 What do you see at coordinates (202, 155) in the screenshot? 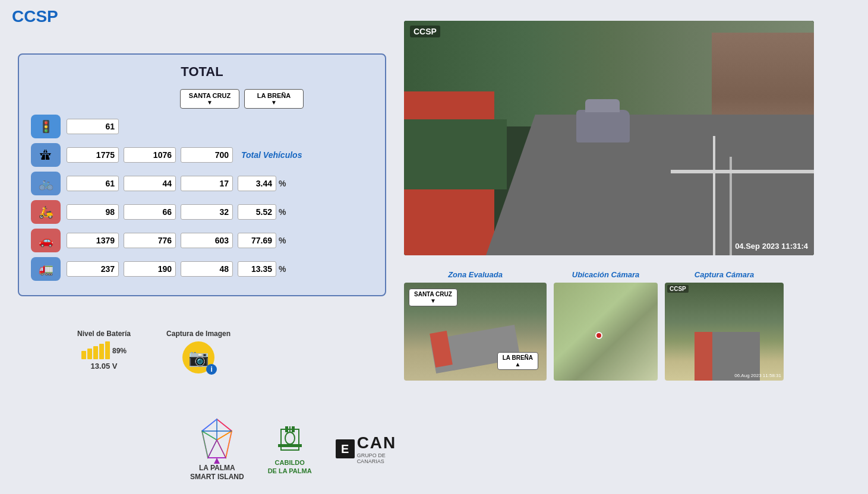
I see `table-row: 🛣 1775 1076 700 Total Vehículos` at bounding box center [202, 155].